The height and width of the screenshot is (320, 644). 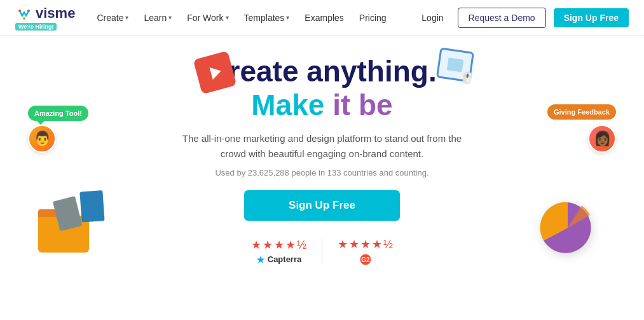 I want to click on nav-item-templates: Templates ▾, so click(x=267, y=18).